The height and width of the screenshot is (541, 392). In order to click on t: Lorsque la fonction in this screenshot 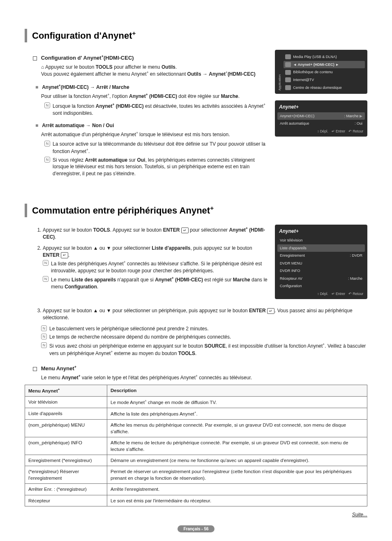, I will do `click(74, 106)`.